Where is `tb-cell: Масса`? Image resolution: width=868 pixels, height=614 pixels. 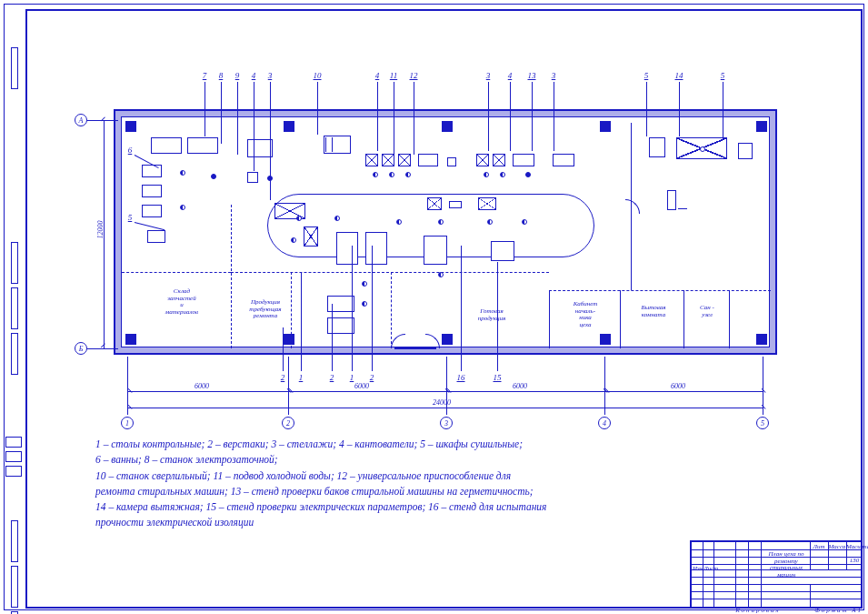
tb-cell: Масса is located at coordinates (837, 547).